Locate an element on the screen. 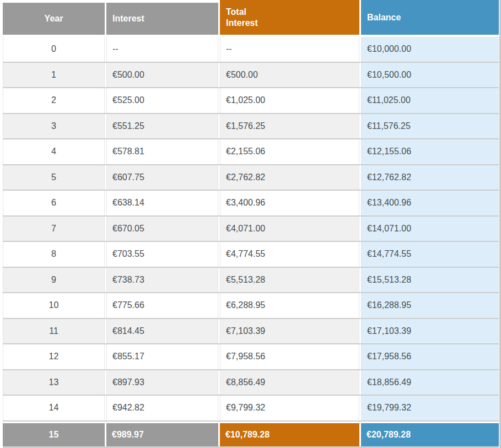 The width and height of the screenshot is (501, 448). cell-total-interest: €4,071.00 is located at coordinates (290, 229).